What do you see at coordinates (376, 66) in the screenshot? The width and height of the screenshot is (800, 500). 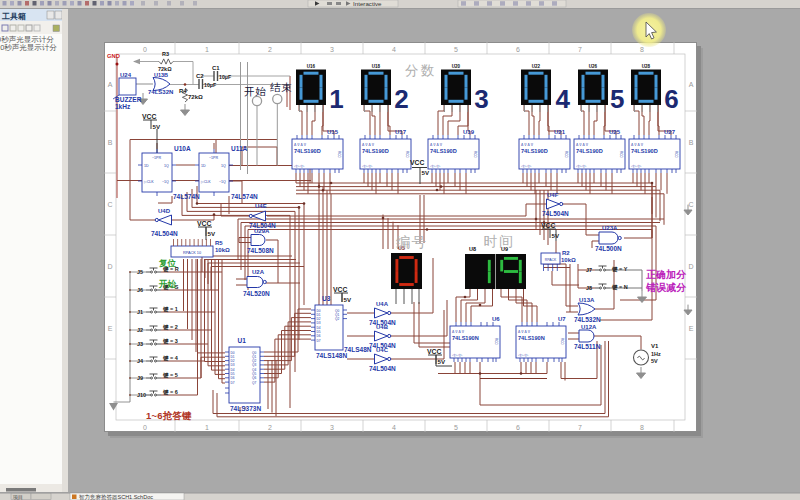 I see `svg-text: U18` at bounding box center [376, 66].